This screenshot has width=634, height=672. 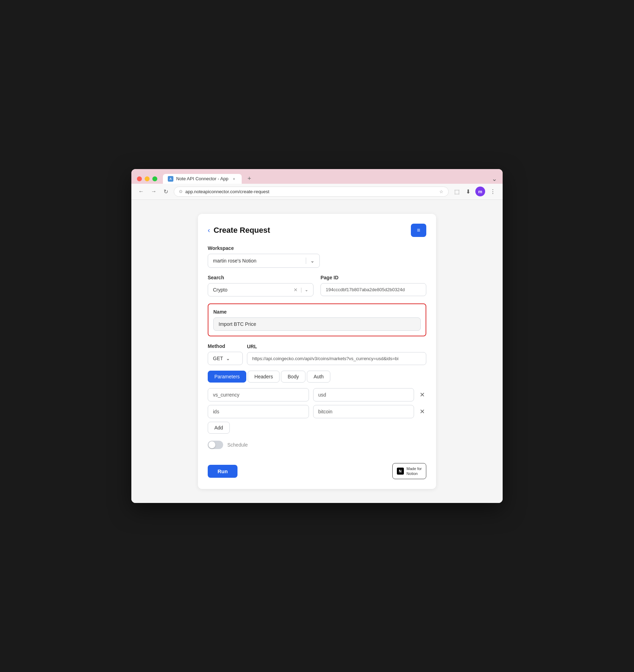 What do you see at coordinates (317, 320) in the screenshot?
I see `name-section: Name` at bounding box center [317, 320].